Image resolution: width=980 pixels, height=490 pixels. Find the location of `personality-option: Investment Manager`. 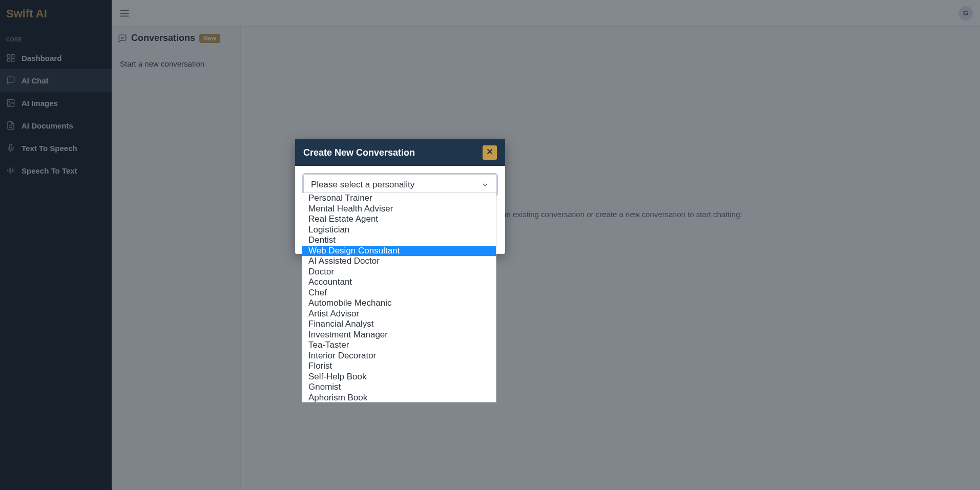

personality-option: Investment Manager is located at coordinates (399, 335).